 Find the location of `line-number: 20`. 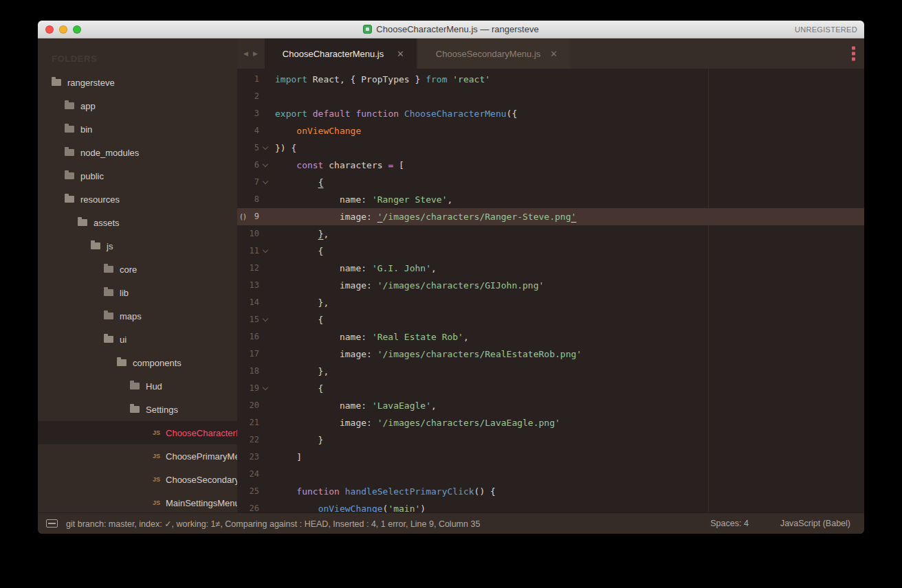

line-number: 20 is located at coordinates (248, 405).